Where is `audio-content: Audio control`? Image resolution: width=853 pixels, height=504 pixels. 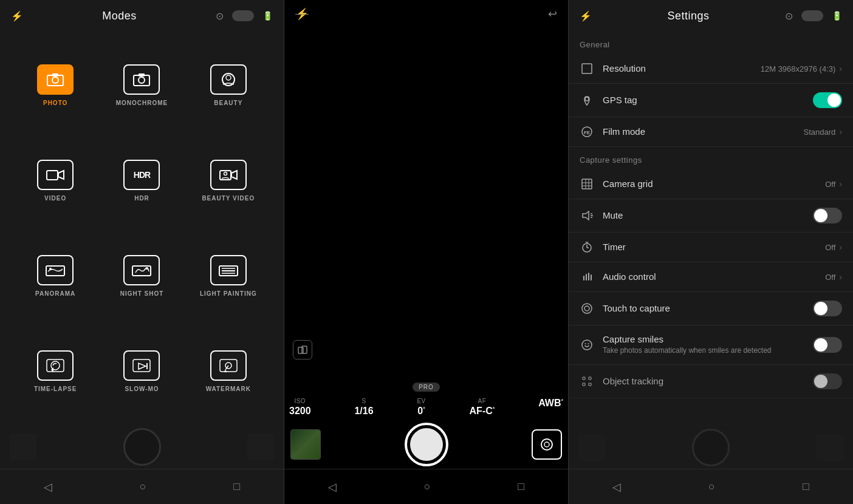 audio-content: Audio control is located at coordinates (710, 277).